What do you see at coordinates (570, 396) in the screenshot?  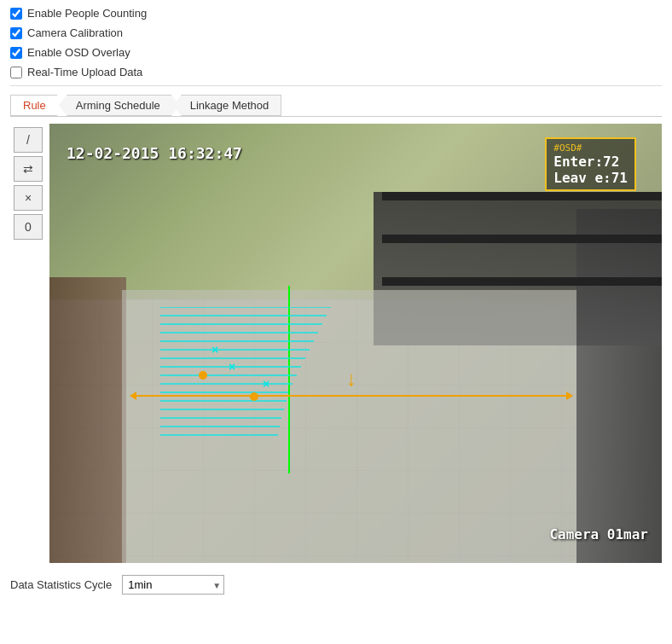 I see `right-arrowhead` at bounding box center [570, 396].